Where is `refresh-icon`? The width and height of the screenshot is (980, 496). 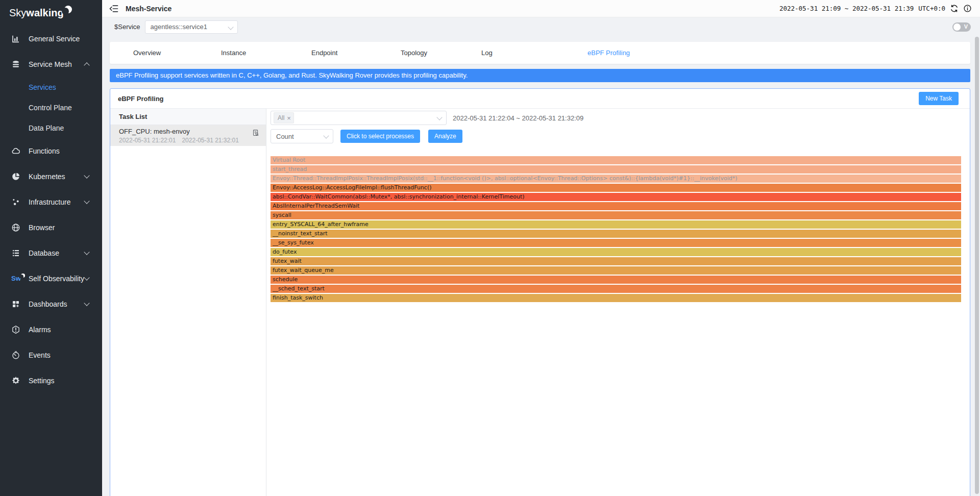 refresh-icon is located at coordinates (954, 8).